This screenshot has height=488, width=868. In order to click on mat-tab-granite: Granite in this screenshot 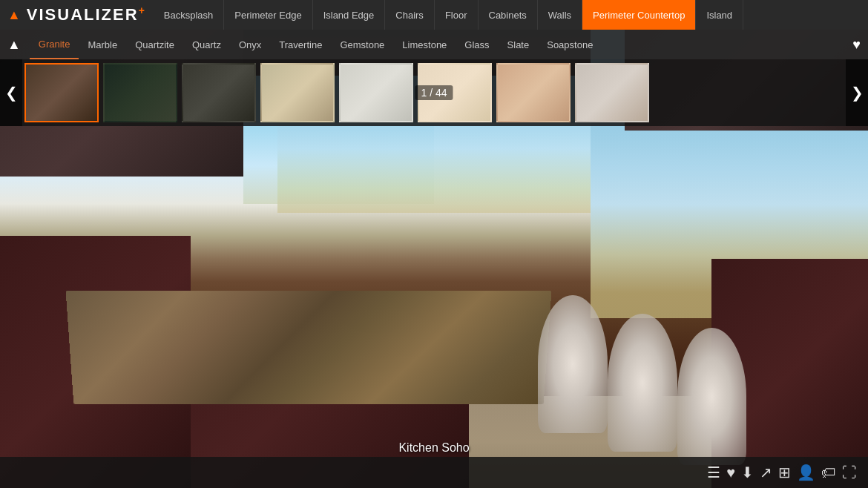, I will do `click(55, 44)`.